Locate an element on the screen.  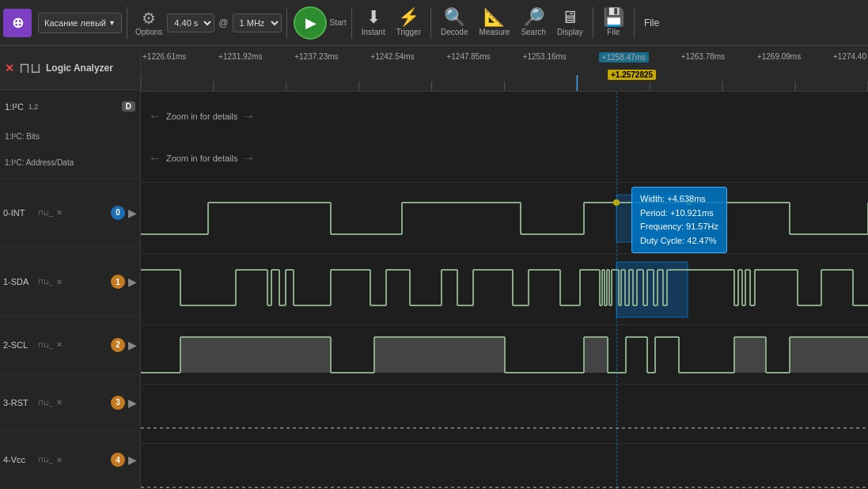
scl-waveform-icon: ⊓⊔_ is located at coordinates (46, 345).